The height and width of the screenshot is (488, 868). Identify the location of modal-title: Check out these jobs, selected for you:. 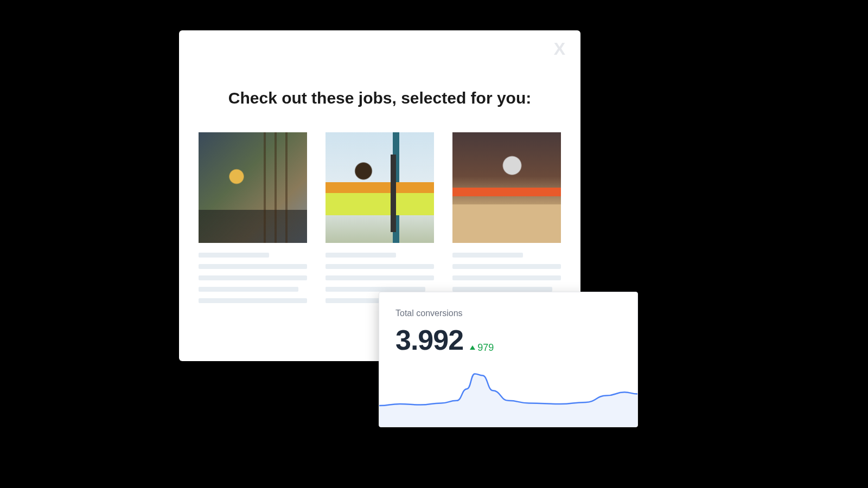
(380, 98).